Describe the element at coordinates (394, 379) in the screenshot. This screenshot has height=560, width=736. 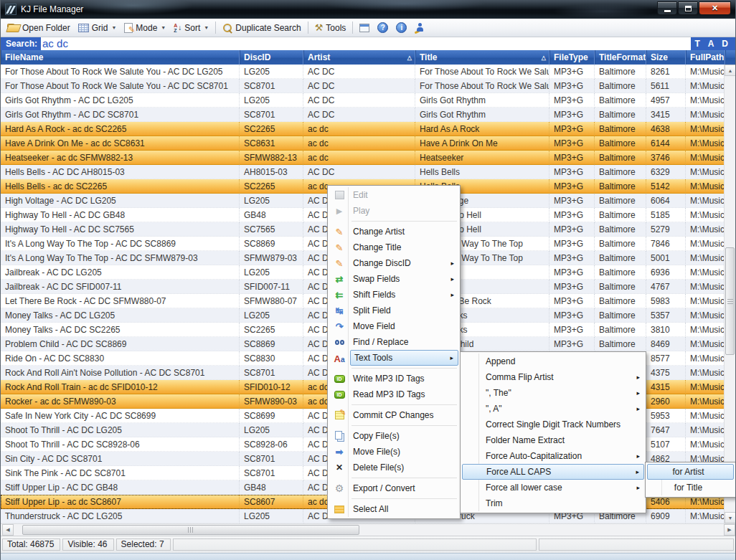
I see `menu-item-write-mp3-id-tags: IDWrite MP3 ID Tags` at that location.